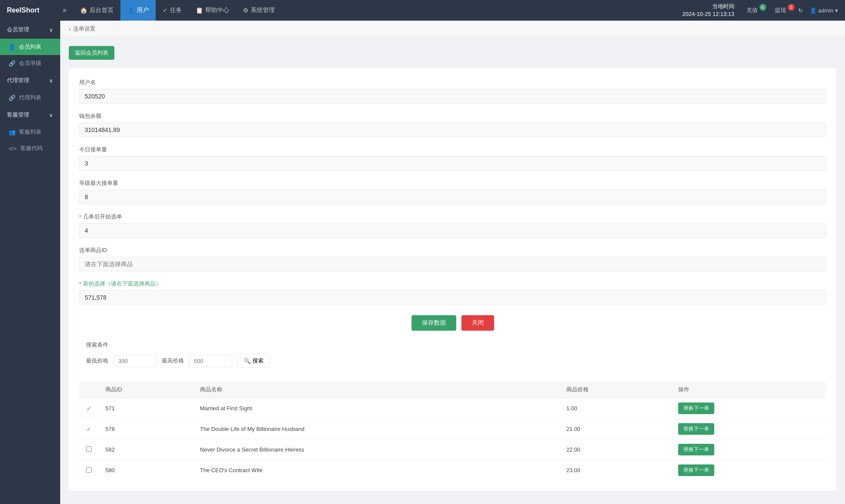 The height and width of the screenshot is (504, 845). I want to click on nav-items: ≡ 🏠 后台首页 👤 用户 ✓ 任务 📋 帮助中心 ⚙ 系统管理, so click(369, 10).